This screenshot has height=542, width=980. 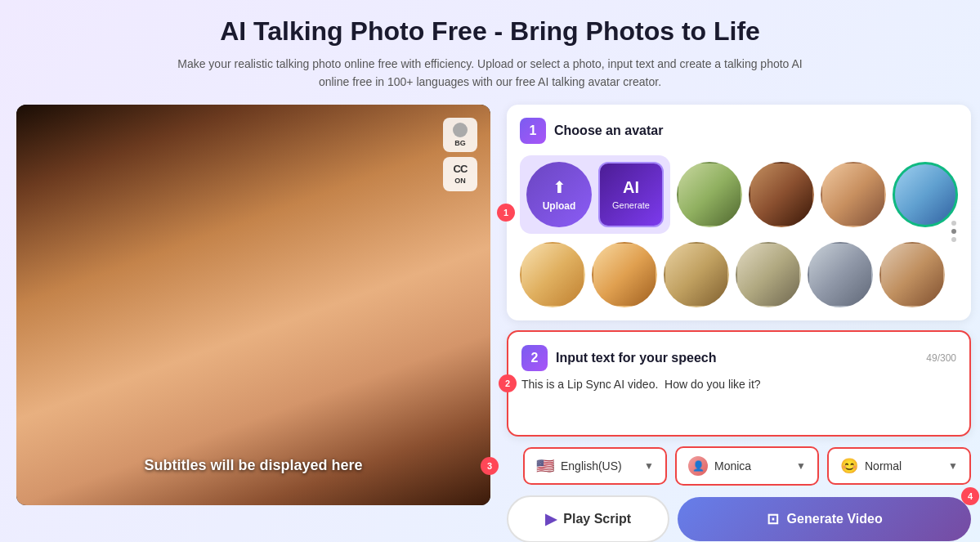 I want to click on mood-icon: 😊, so click(x=849, y=466).